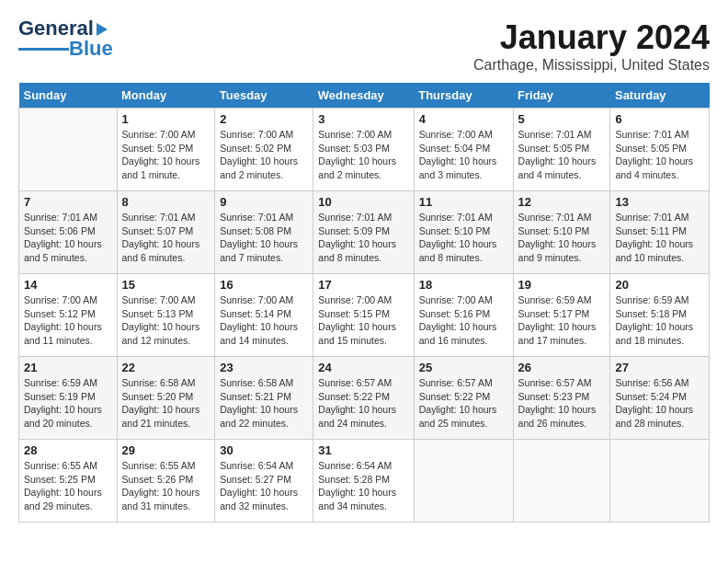 This screenshot has height=563, width=728. I want to click on weekday-header-friday: Friday, so click(562, 96).